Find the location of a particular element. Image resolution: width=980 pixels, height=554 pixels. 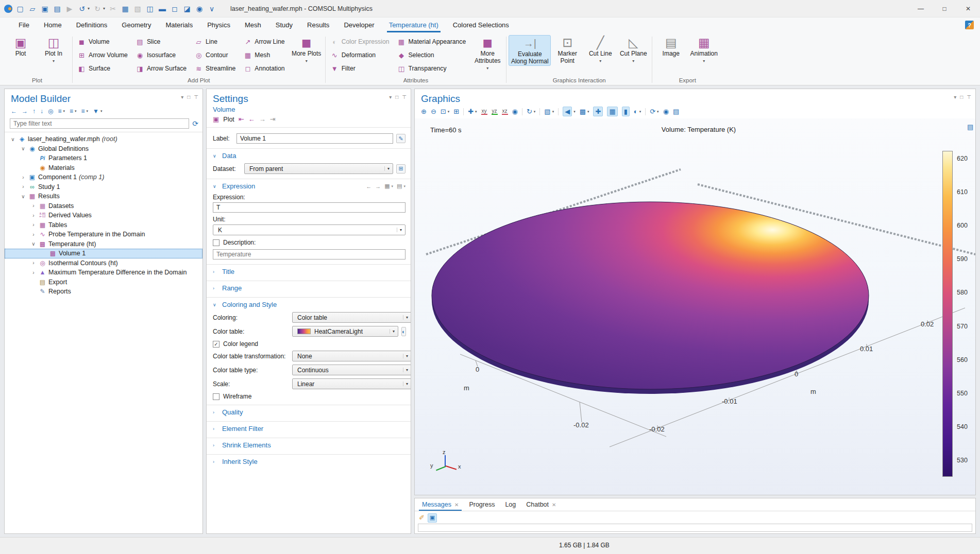

rename-icon: ✎ is located at coordinates (401, 138).